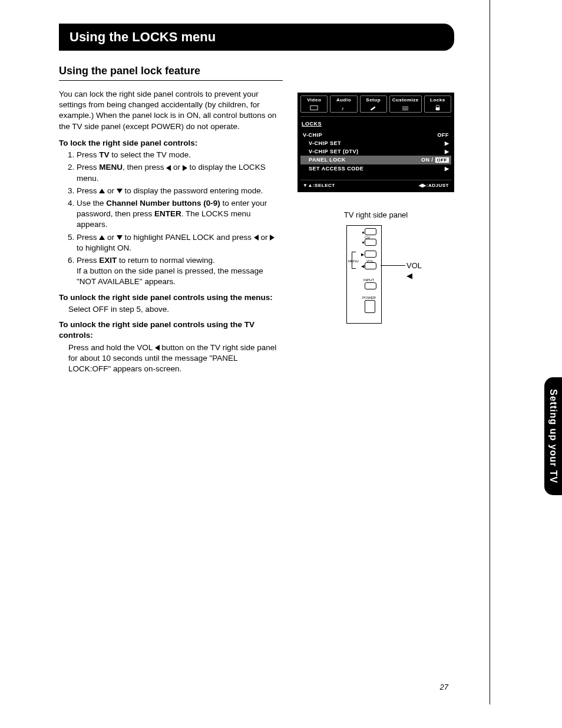 Image resolution: width=562 pixels, height=728 pixels. I want to click on lock-icon, so click(438, 108).